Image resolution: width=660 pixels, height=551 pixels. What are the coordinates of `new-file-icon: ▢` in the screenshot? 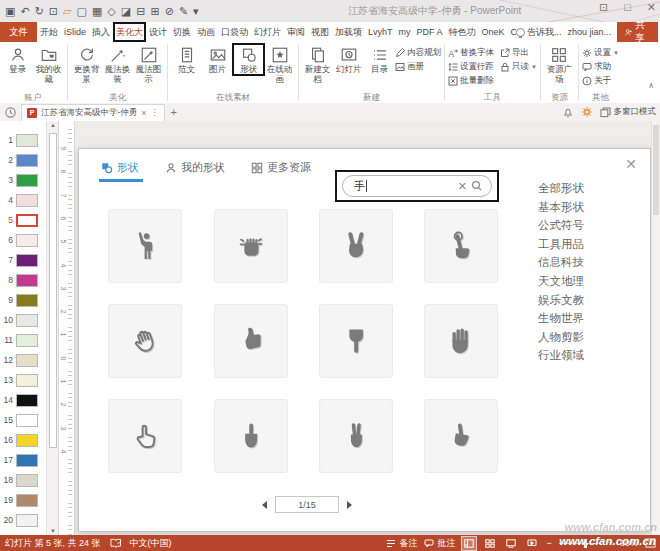 It's located at (82, 12).